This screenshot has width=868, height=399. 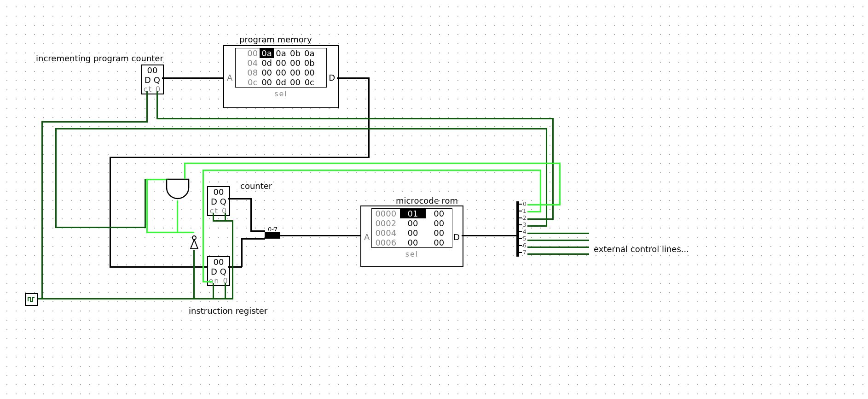 I want to click on pm-sel-label: sel, so click(x=281, y=94).